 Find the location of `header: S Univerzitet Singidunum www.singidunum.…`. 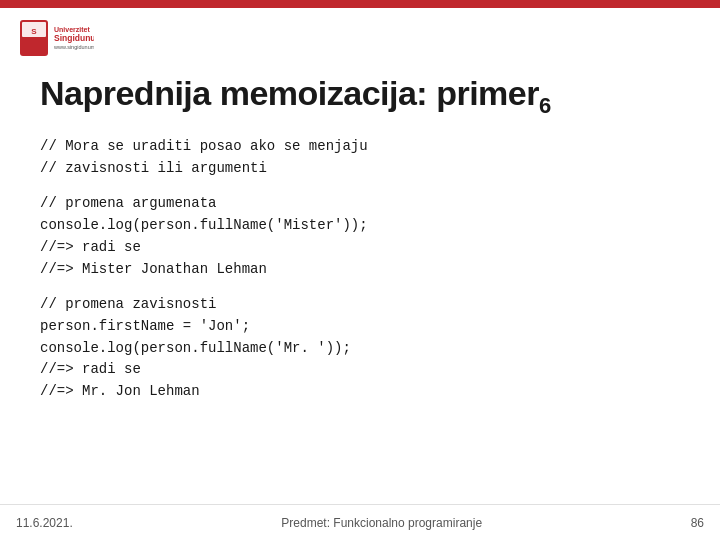

header: S Univerzitet Singidunum www.singidunum.… is located at coordinates (360, 36).